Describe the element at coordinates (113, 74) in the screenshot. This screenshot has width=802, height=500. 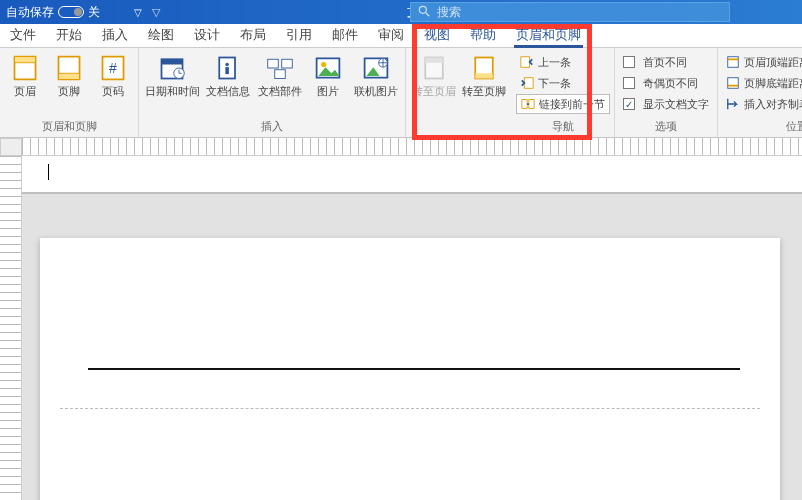
I see `page-number-button: # 页码` at that location.